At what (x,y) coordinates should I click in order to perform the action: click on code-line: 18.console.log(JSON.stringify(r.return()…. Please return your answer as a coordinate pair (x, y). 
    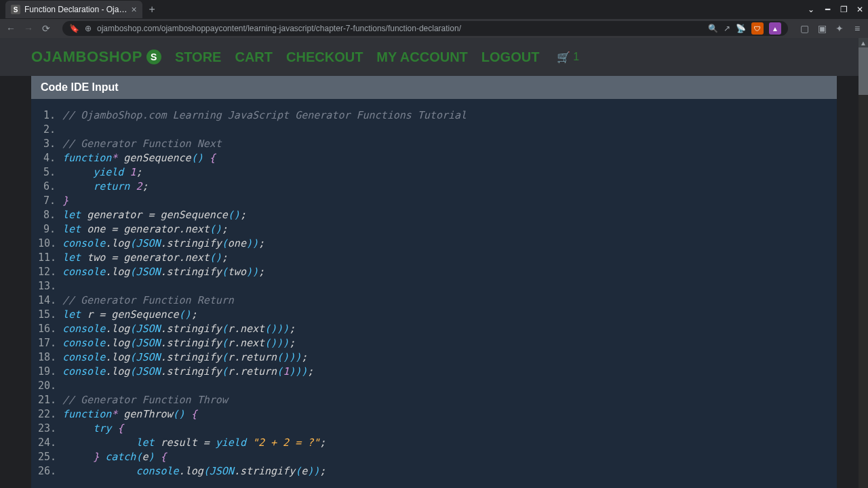
    Looking at the image, I should click on (434, 358).